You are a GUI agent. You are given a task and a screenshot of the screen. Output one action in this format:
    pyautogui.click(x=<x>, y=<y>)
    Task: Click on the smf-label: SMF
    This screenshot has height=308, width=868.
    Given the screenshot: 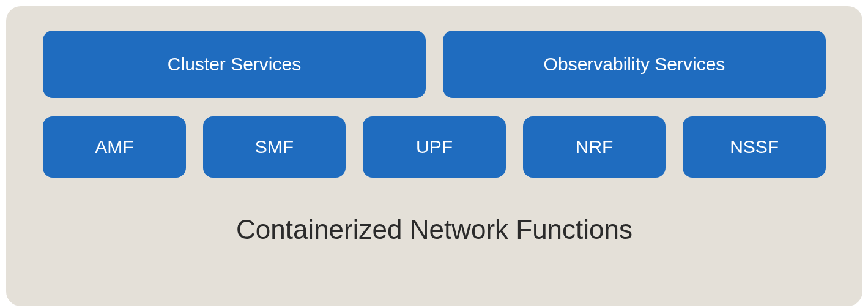 What is the action you would take?
    pyautogui.click(x=274, y=147)
    